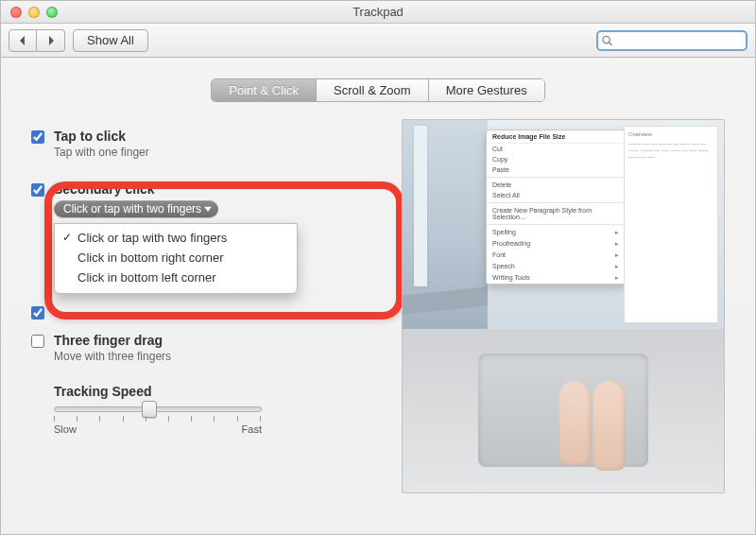  What do you see at coordinates (378, 41) in the screenshot?
I see `toolbar: Show All` at bounding box center [378, 41].